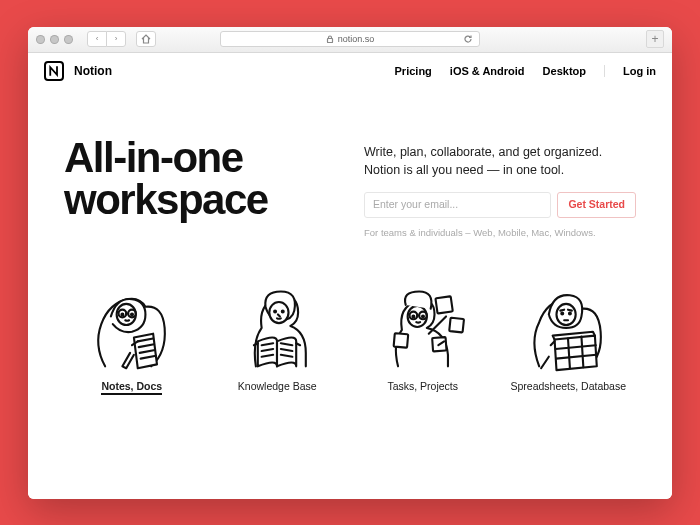 The height and width of the screenshot is (525, 700). What do you see at coordinates (350, 40) in the screenshot?
I see `browser-chrome: ‹ › notion.so +` at bounding box center [350, 40].